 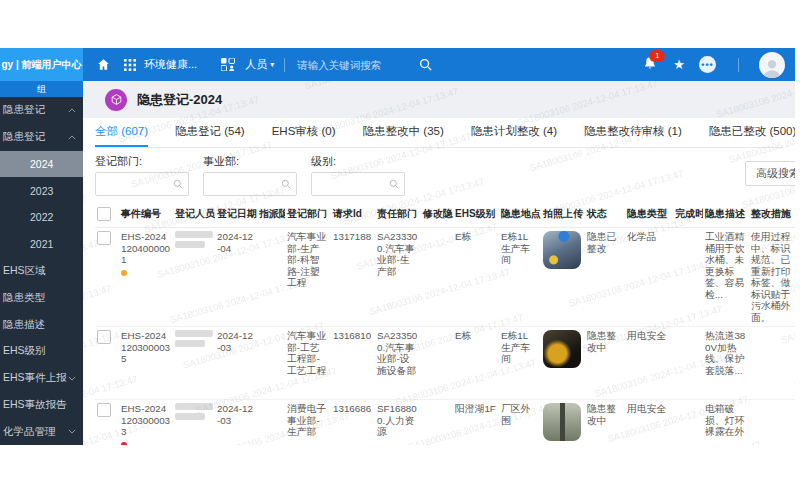 What do you see at coordinates (272, 64) in the screenshot?
I see `chevron-down-icon: ▾` at bounding box center [272, 64].